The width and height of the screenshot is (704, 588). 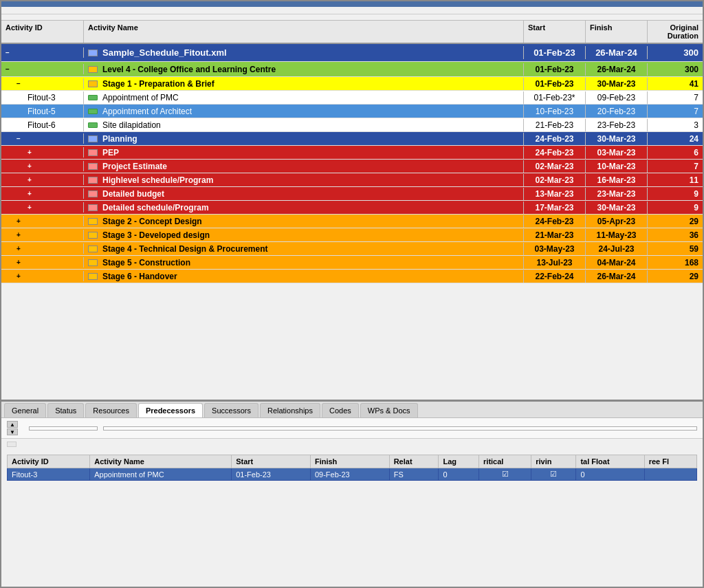 What do you see at coordinates (271, 475) in the screenshot?
I see `pred-cell: 01-Feb-23` at bounding box center [271, 475].